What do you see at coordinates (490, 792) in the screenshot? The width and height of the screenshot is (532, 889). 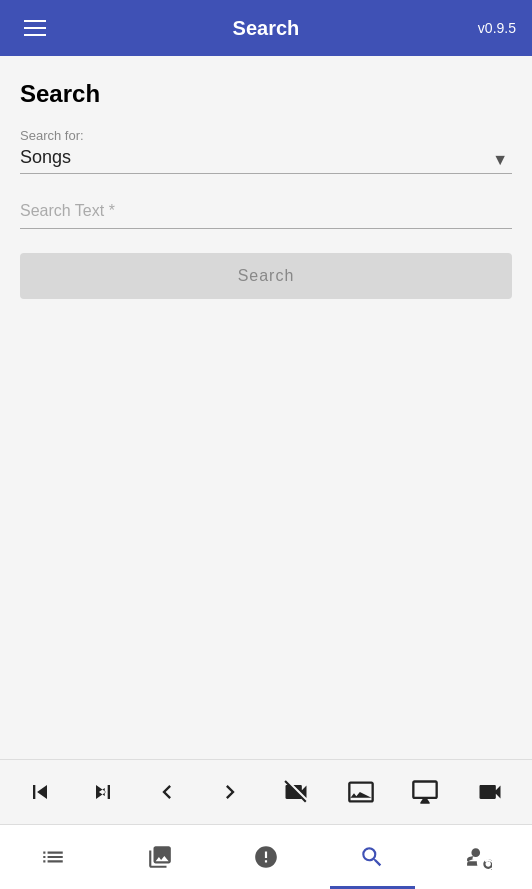 I see `camera-button` at bounding box center [490, 792].